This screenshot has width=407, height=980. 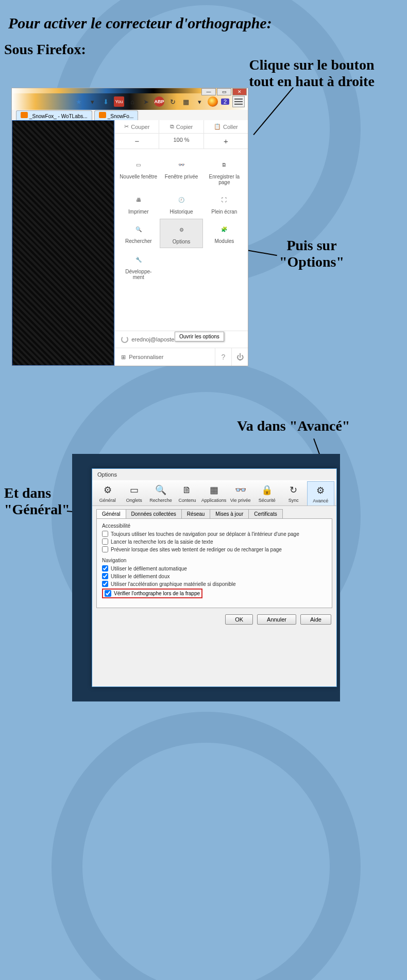 I want to click on menu-save-page: 🗎Enregistrer la page, so click(x=225, y=171).